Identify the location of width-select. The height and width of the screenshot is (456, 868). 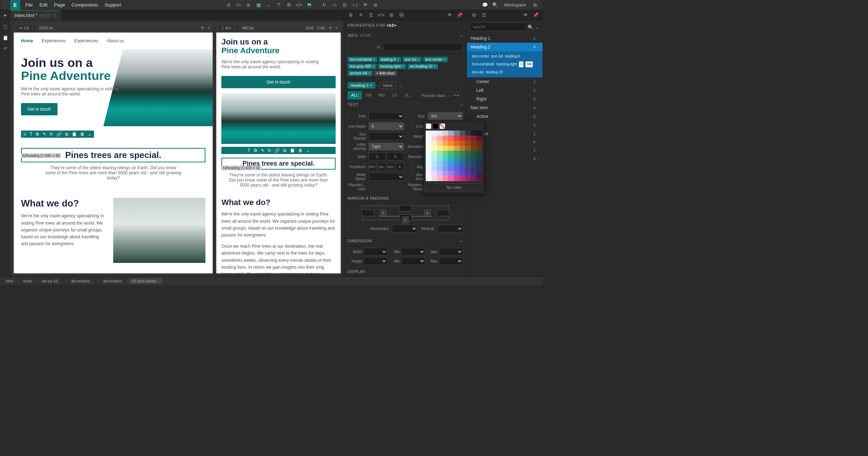
(375, 252).